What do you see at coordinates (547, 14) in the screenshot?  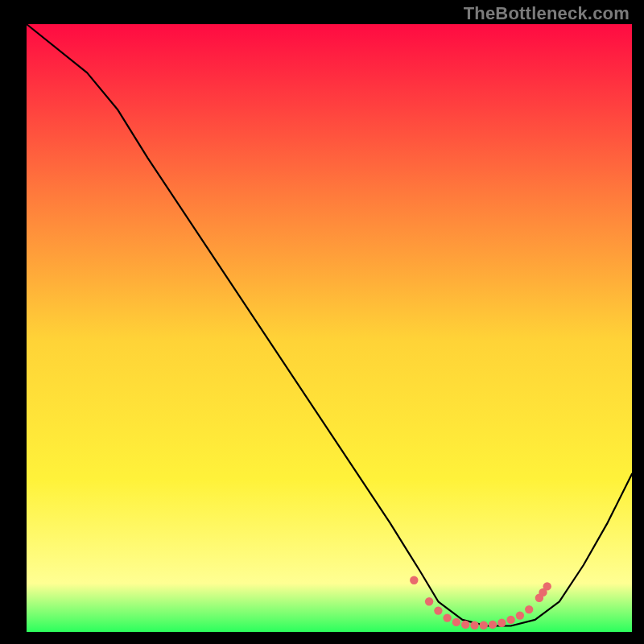 I see `watermark-text: TheBottleneck.com` at bounding box center [547, 14].